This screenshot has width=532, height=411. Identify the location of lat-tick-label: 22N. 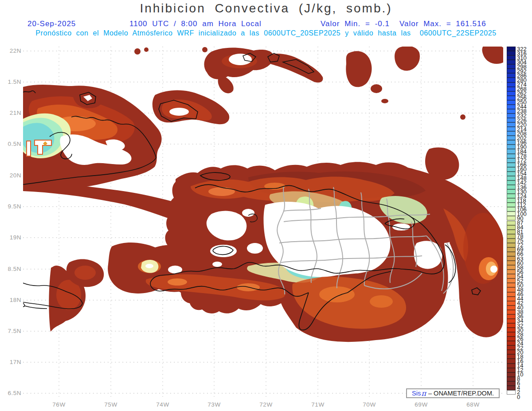
(11, 51).